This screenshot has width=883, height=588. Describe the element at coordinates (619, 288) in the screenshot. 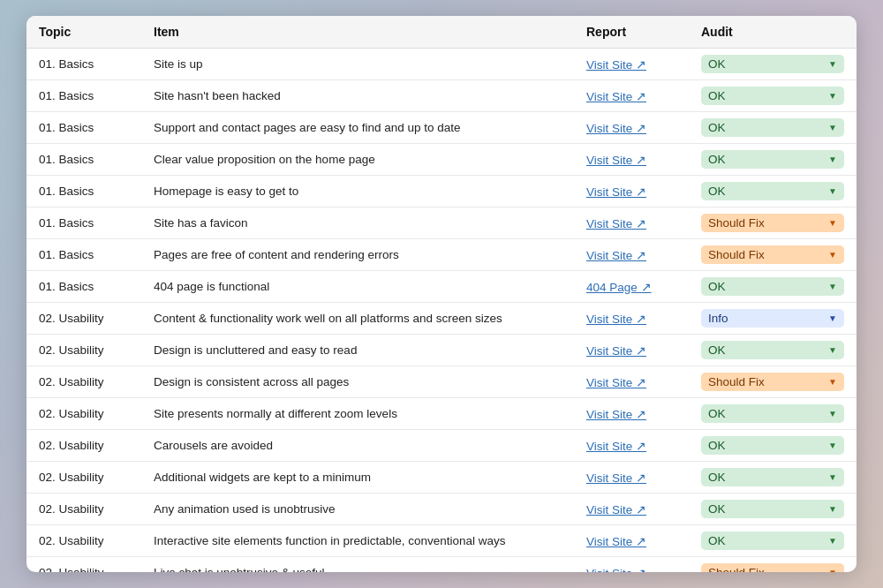

I see `report-link: 404 Page ↗` at that location.